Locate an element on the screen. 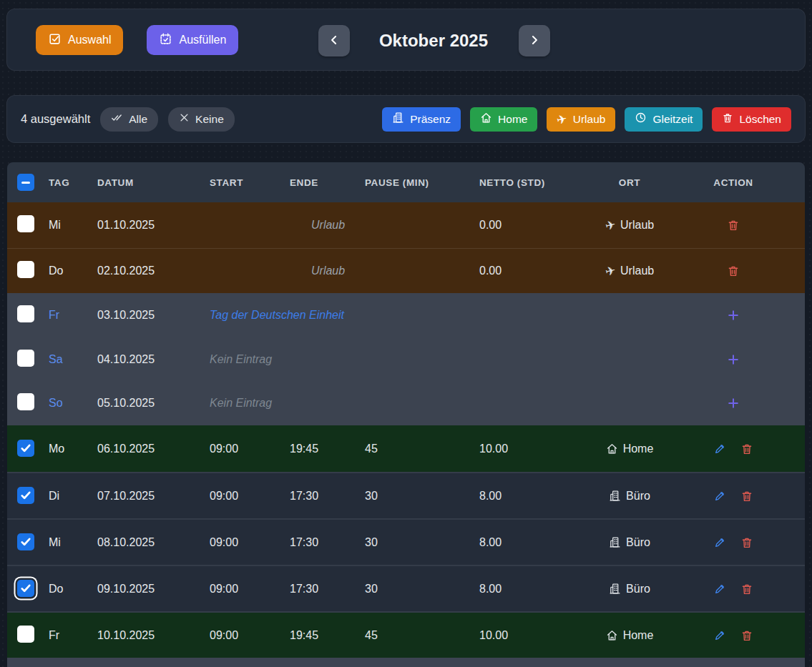  date-label: 04.10.2025 is located at coordinates (153, 360).